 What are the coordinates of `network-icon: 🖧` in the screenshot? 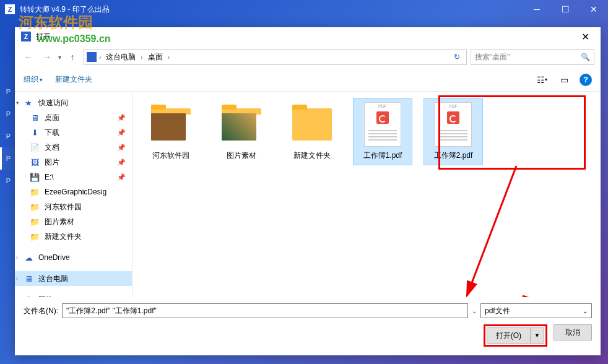 It's located at (28, 296).